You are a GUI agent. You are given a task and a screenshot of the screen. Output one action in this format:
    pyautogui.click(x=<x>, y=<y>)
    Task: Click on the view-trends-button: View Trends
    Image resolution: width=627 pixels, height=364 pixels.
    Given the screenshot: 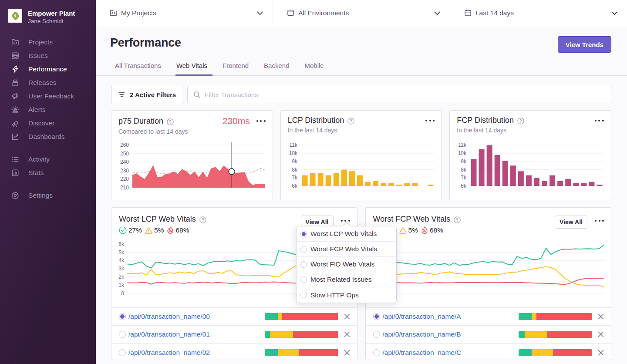 What is the action you would take?
    pyautogui.click(x=584, y=44)
    